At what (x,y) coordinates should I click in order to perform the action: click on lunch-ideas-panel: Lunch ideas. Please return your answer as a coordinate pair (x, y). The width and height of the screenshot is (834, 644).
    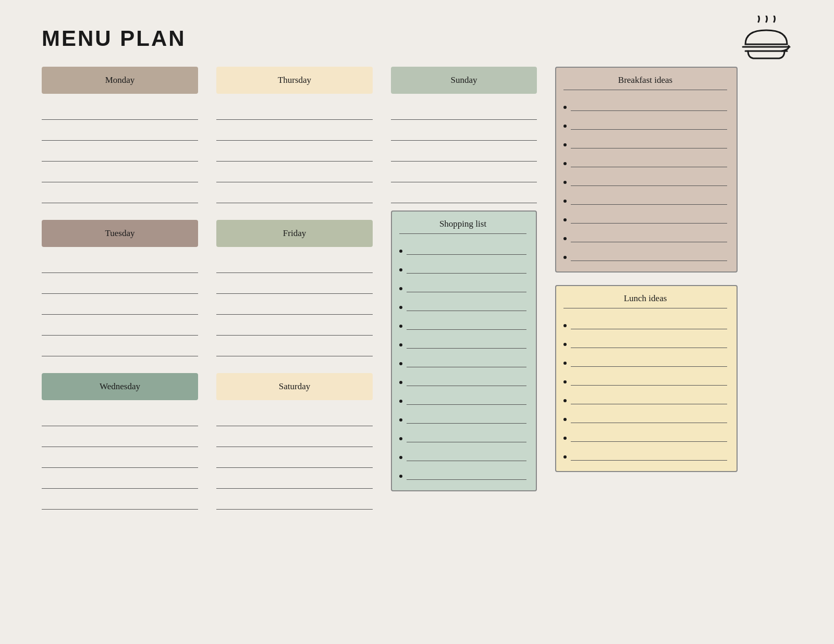
    Looking at the image, I should click on (646, 378).